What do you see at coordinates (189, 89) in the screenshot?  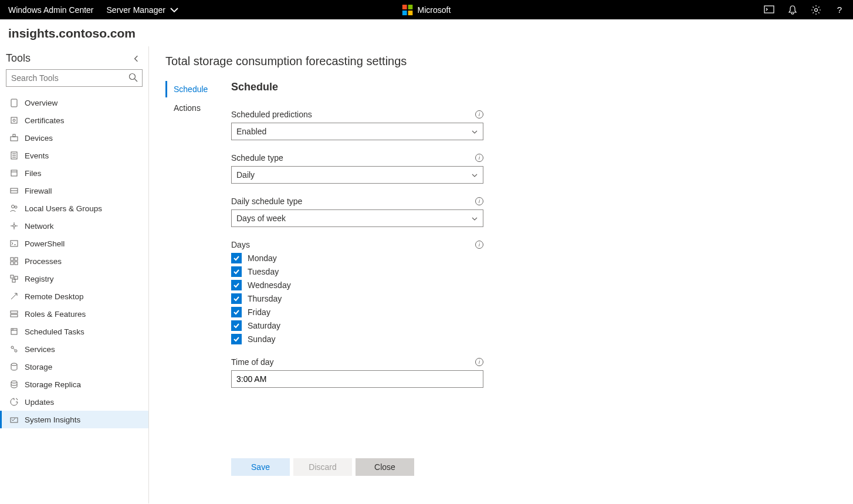 I see `settings-nav-schedule: Schedule` at bounding box center [189, 89].